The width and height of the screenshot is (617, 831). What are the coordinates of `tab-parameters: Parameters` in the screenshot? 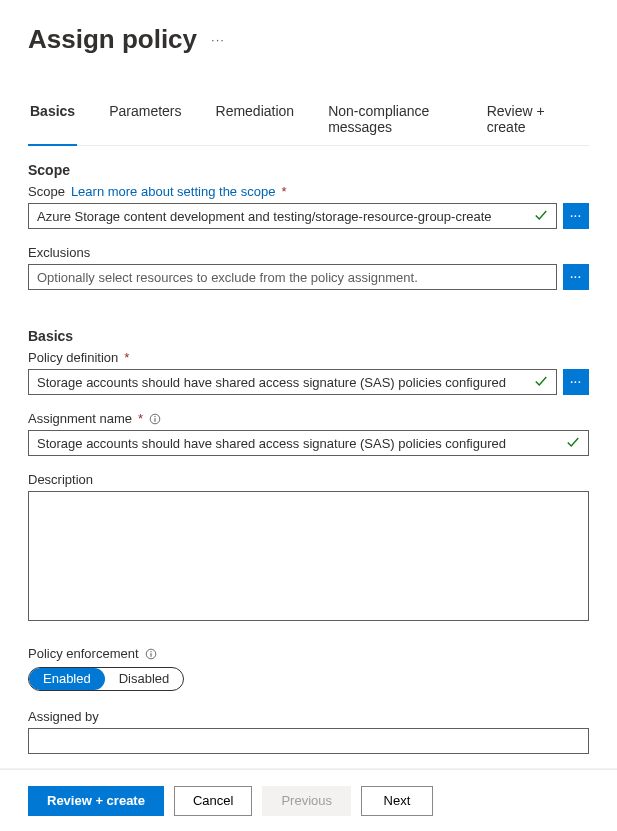 It's located at (145, 119).